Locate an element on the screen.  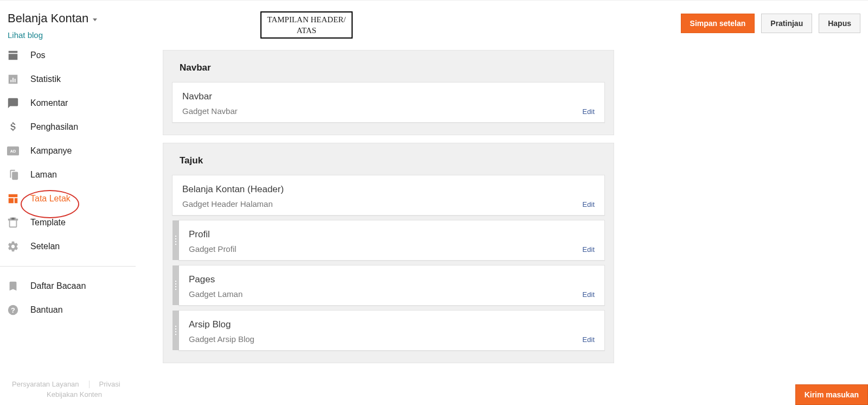
sidebar-item-pos: Pos is located at coordinates (71, 55).